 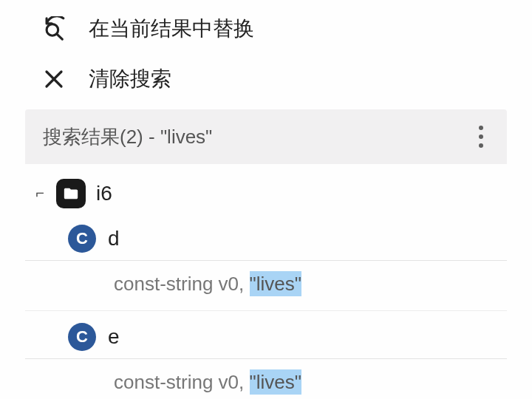 I want to click on results-header-label: 搜索结果(2) - "lives", so click(x=127, y=137).